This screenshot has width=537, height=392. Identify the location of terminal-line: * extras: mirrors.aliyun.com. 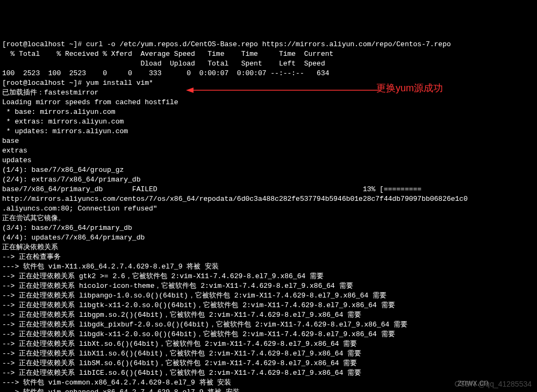
(269, 122).